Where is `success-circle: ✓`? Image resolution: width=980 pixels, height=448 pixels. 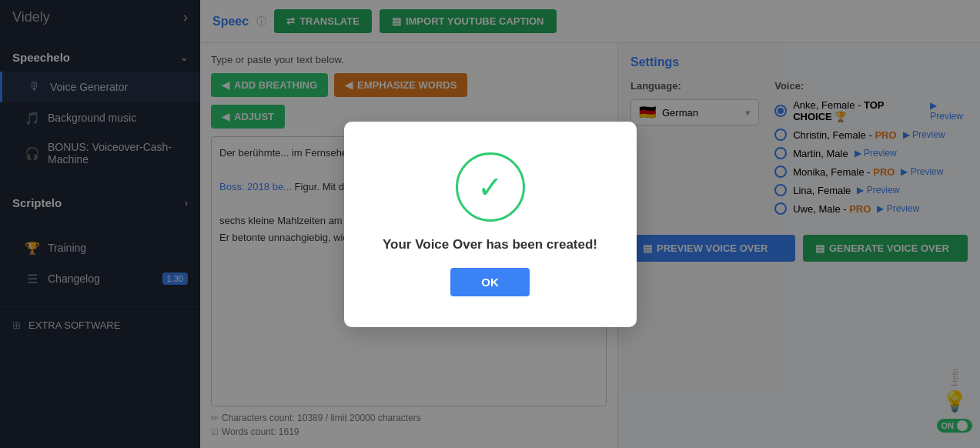
success-circle: ✓ is located at coordinates (490, 187).